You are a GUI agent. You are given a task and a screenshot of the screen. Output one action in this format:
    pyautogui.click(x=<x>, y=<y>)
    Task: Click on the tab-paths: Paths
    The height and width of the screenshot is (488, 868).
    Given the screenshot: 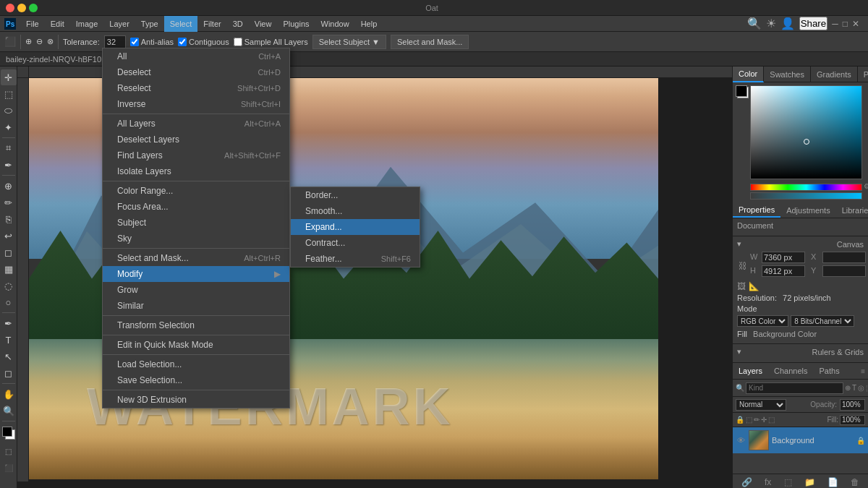 What is the action you would take?
    pyautogui.click(x=830, y=371)
    